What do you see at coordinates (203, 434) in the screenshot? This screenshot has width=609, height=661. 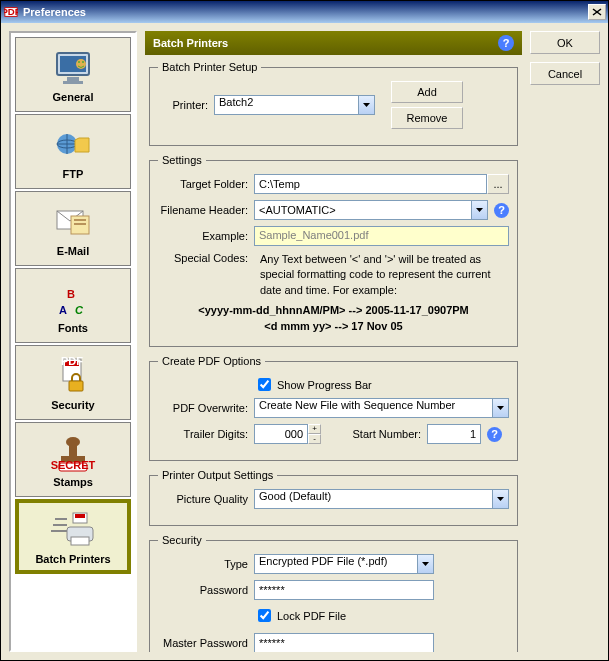 I see `trailer-digits-label: Trailer Digits:` at bounding box center [203, 434].